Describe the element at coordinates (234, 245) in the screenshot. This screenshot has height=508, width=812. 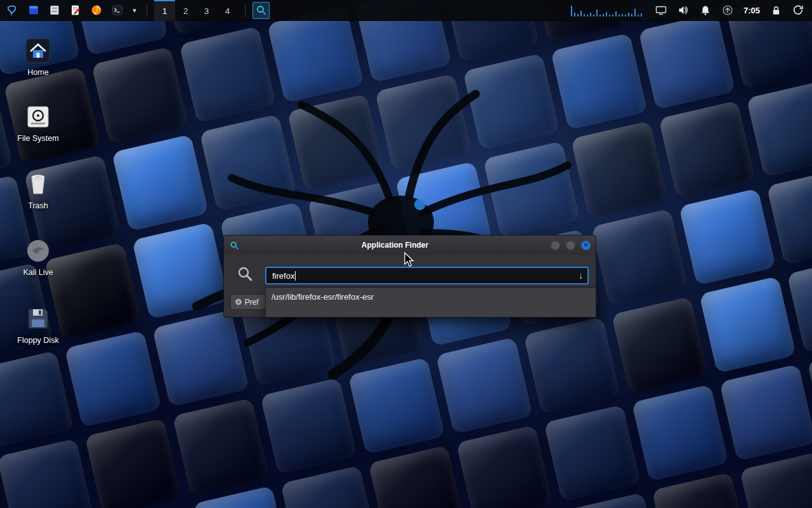
I see `application-finder-window-icon` at that location.